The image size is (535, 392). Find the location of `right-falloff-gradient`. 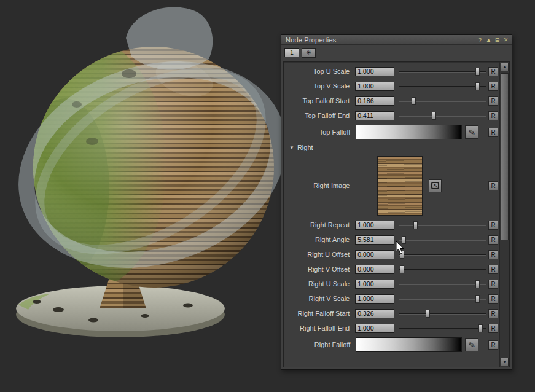

right-falloff-gradient is located at coordinates (409, 345).